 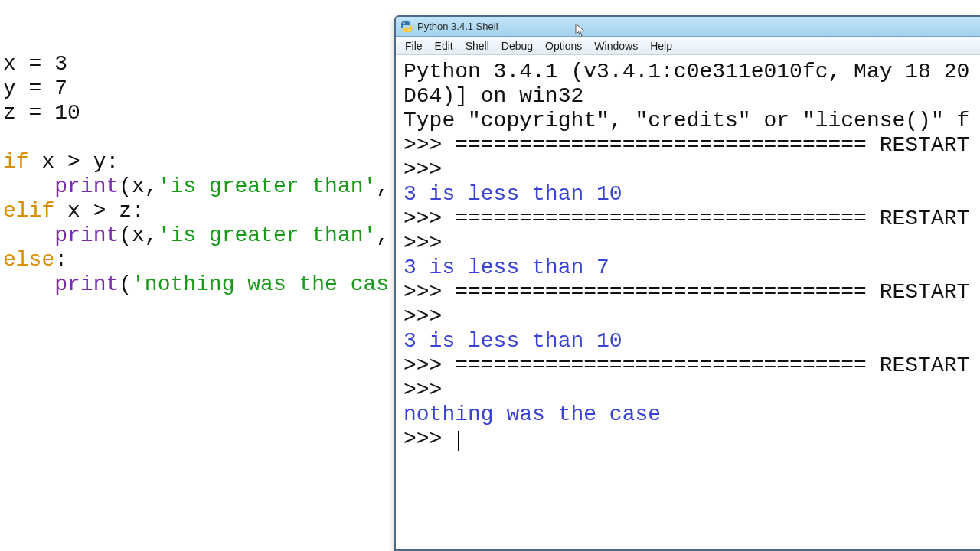 I want to click on shell-banner-line: D64)] on win32, so click(x=689, y=96).